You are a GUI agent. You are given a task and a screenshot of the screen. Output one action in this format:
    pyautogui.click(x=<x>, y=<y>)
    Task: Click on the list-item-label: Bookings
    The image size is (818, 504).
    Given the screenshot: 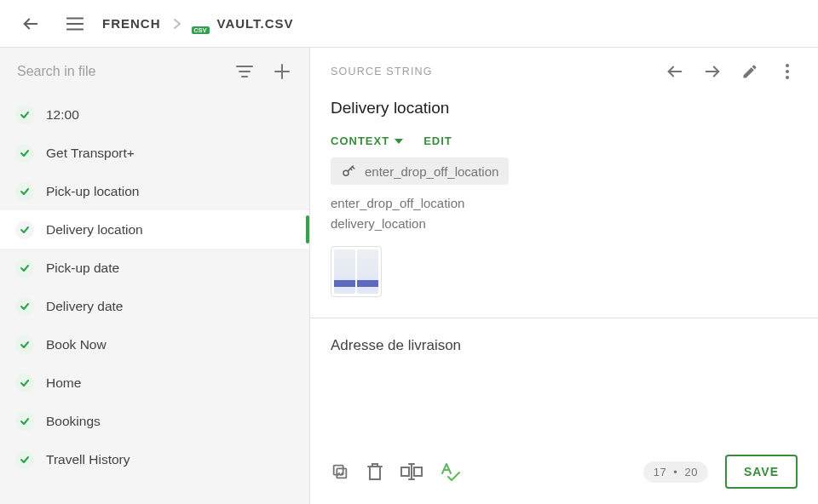 What is the action you would take?
    pyautogui.click(x=73, y=421)
    